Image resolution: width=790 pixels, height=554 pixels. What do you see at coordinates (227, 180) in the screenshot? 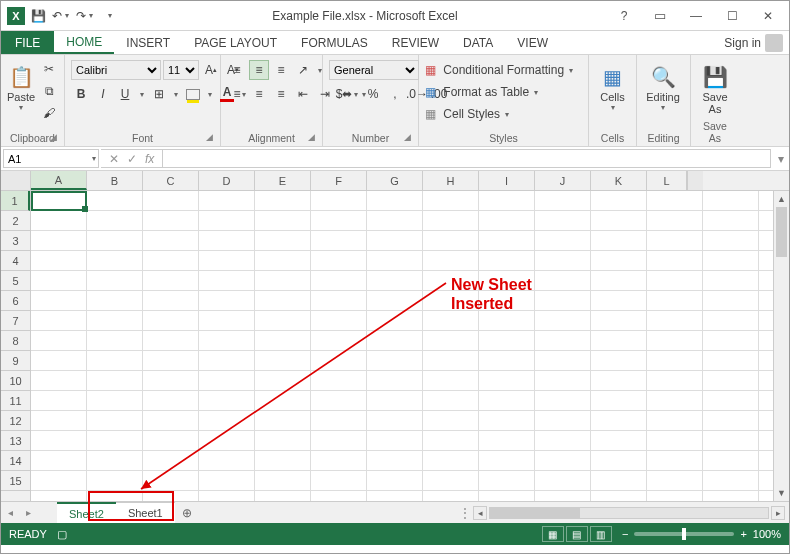
I see `col-header-D: D` at bounding box center [227, 180].